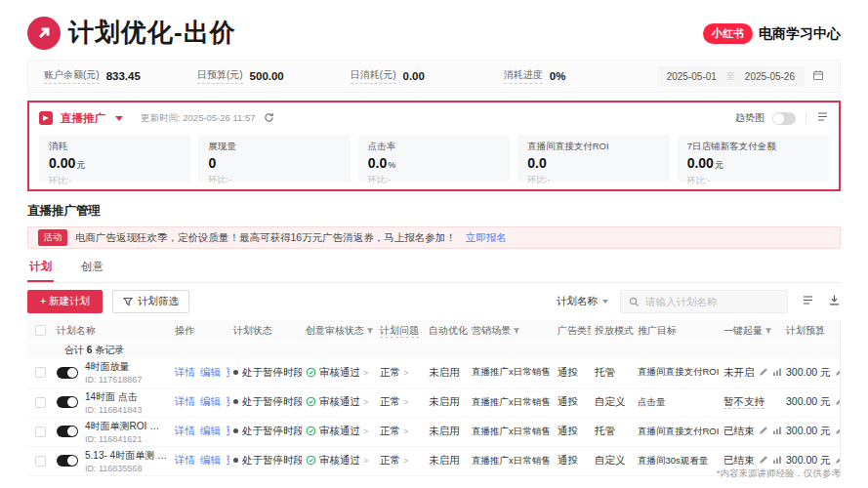  Describe the element at coordinates (652, 402) in the screenshot. I see `target-text: 点击量` at that location.